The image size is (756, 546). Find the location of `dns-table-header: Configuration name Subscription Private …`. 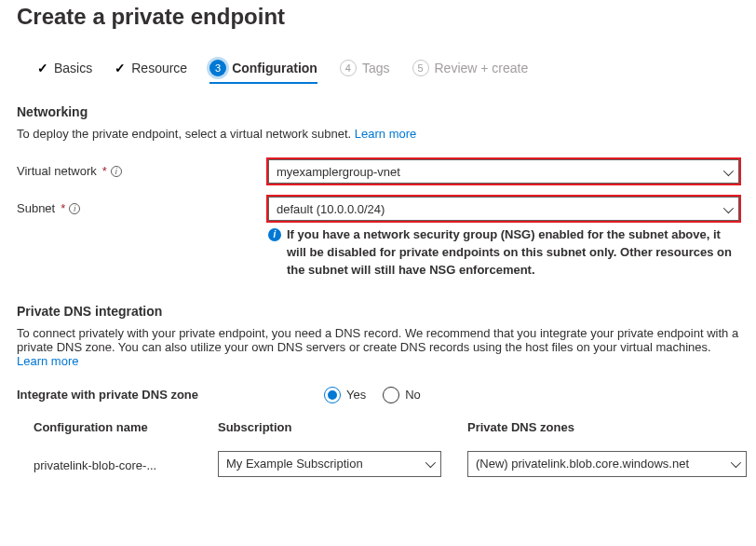

dns-table-header: Configuration name Subscription Private … is located at coordinates (386, 432).